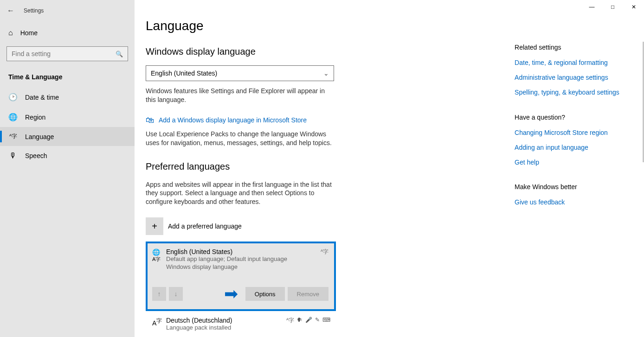  What do you see at coordinates (231, 294) in the screenshot?
I see `pointer-arrow-icon: ➡` at bounding box center [231, 294].